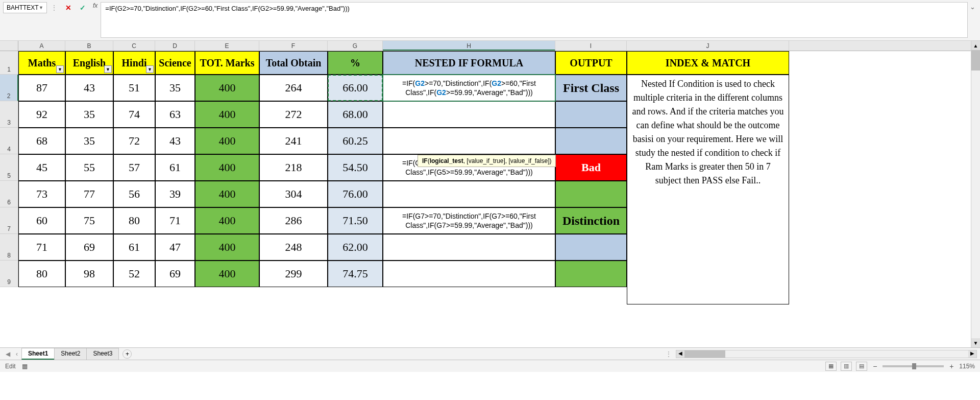  What do you see at coordinates (293, 114) in the screenshot?
I see `cell-F3: 272` at bounding box center [293, 114].